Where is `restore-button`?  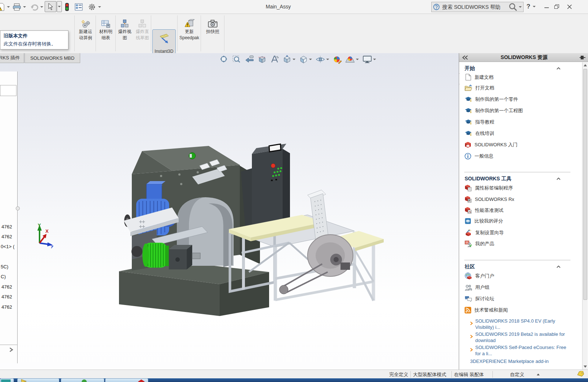
restore-button is located at coordinates (557, 7).